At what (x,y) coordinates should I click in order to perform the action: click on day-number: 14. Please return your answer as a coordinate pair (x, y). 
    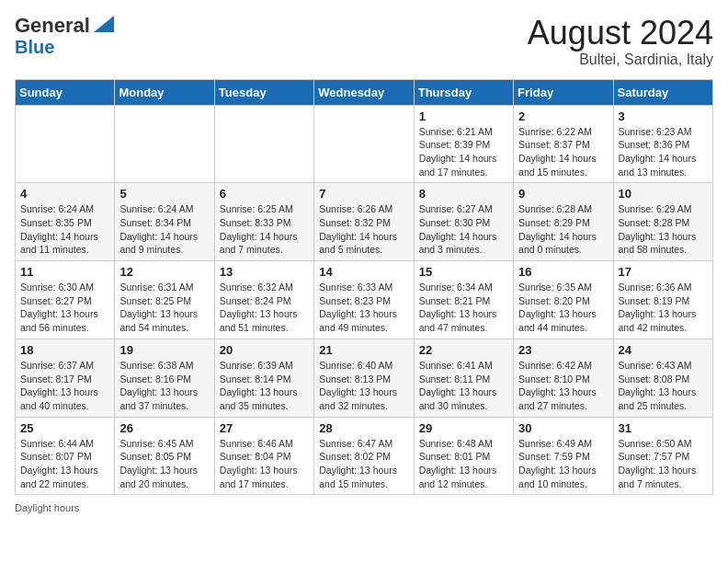
    Looking at the image, I should click on (364, 272).